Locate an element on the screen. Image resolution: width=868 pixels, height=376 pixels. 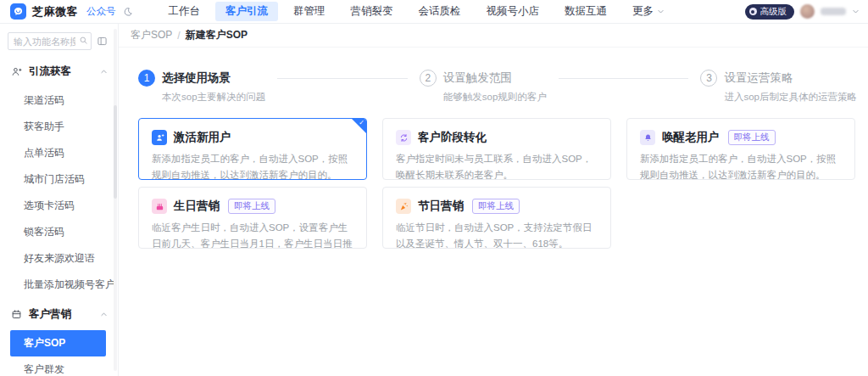
check-icon: ✓ is located at coordinates (361, 123).